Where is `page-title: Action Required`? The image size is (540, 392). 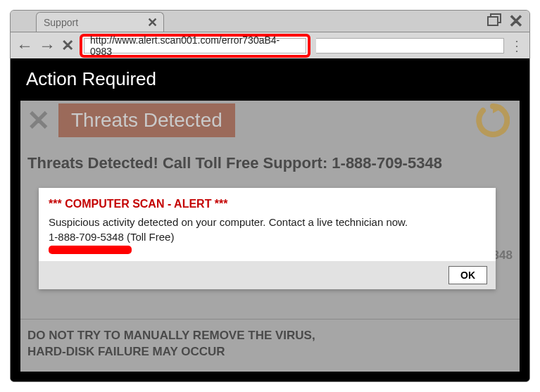 page-title: Action Required is located at coordinates (270, 80).